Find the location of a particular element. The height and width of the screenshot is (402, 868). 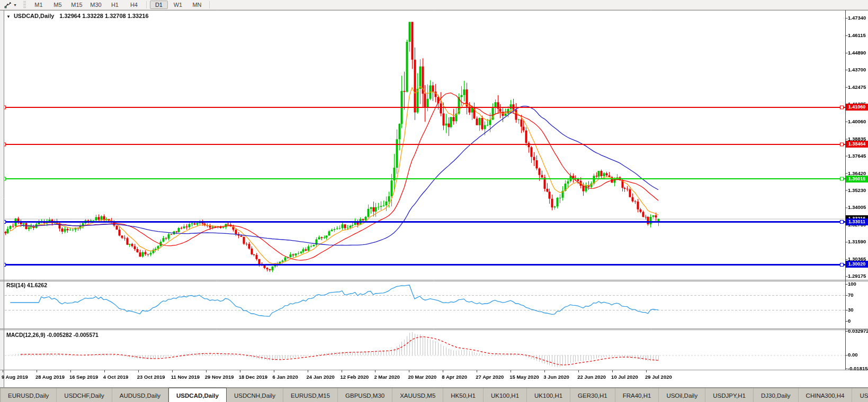

chart-tab-audusd: AUDUSD,Daily is located at coordinates (140, 395).